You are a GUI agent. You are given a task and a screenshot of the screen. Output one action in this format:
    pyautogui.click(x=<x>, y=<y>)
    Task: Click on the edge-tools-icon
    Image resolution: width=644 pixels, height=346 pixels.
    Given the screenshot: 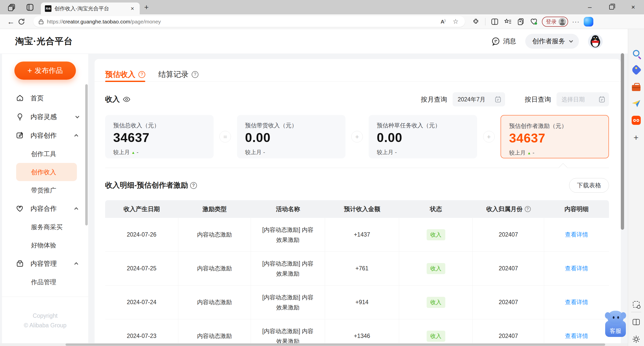 What is the action you would take?
    pyautogui.click(x=636, y=87)
    